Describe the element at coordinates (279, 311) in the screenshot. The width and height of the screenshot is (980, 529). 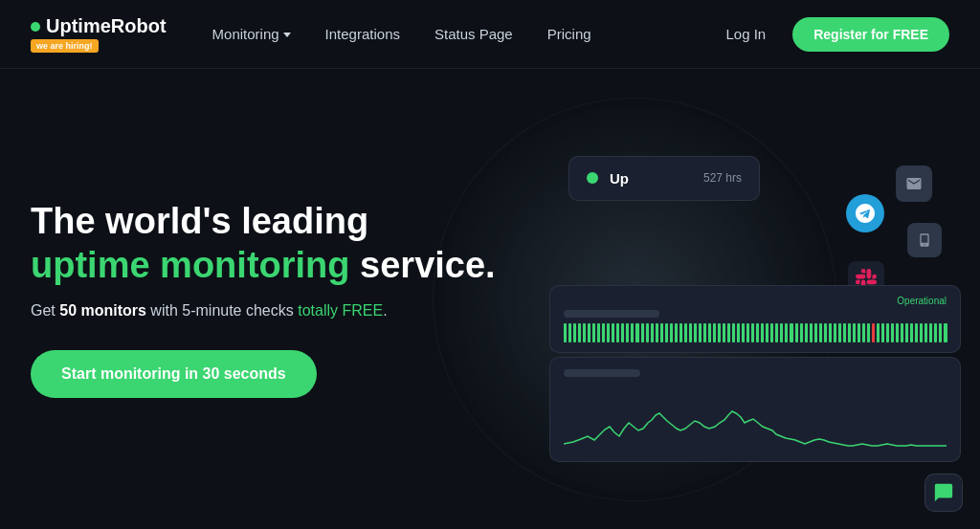
I see `hero-subtitle: Get 50 monitors with 5-minute checks tot…` at that location.